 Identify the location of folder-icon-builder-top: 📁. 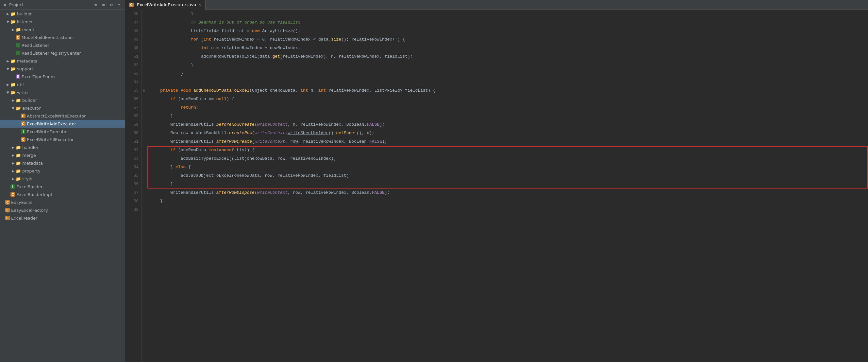
(13, 14).